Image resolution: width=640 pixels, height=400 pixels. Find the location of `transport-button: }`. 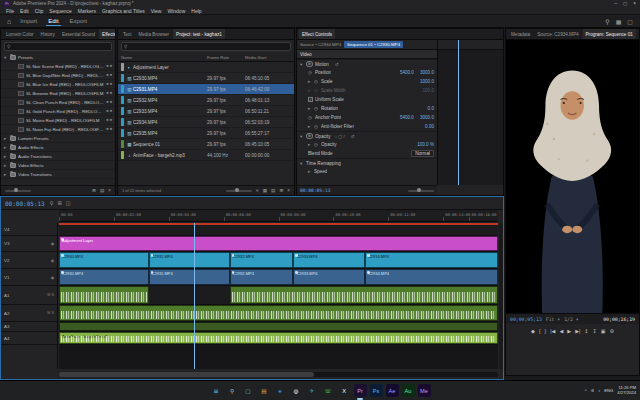

transport-button: } is located at coordinates (546, 331).